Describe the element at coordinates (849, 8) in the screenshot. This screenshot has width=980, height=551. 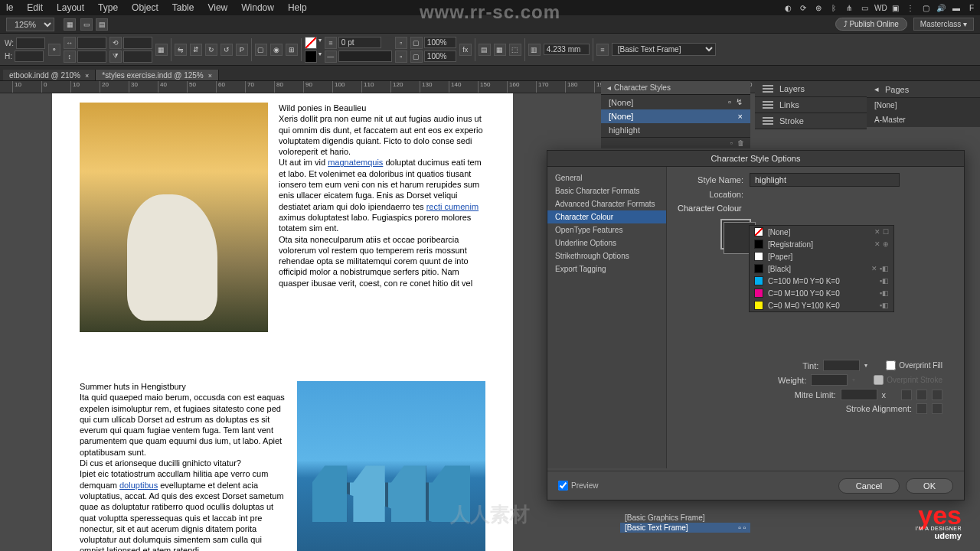
I see `wifi-icon: ⋔` at that location.